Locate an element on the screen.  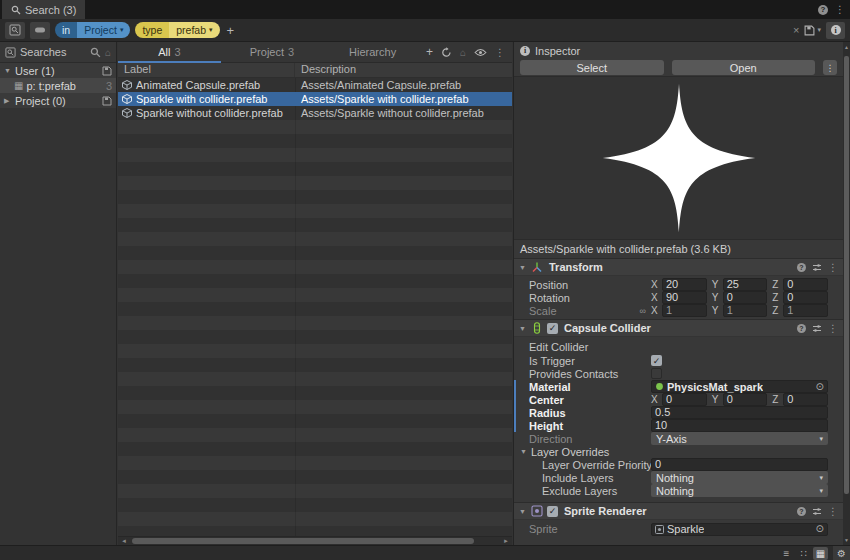
position-y-input: 25 is located at coordinates (746, 284).